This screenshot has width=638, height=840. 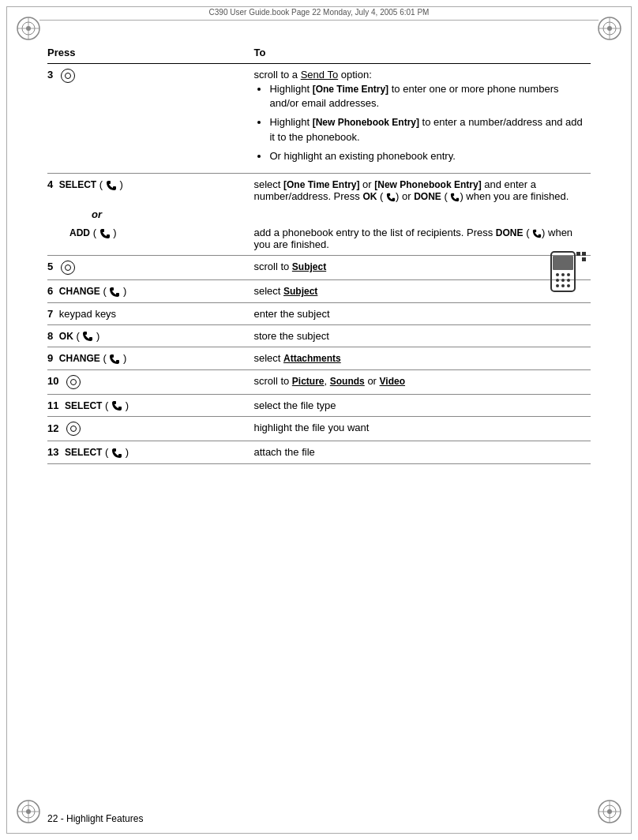 What do you see at coordinates (422, 54) in the screenshot?
I see `col-header-to: To` at bounding box center [422, 54].